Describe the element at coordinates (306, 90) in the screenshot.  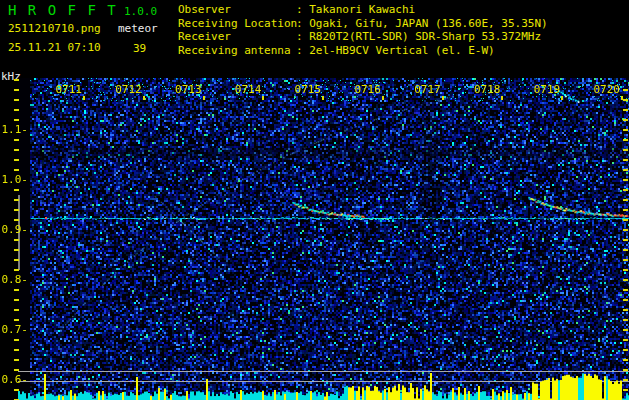
I see `time-tick-label: 0715` at that location.